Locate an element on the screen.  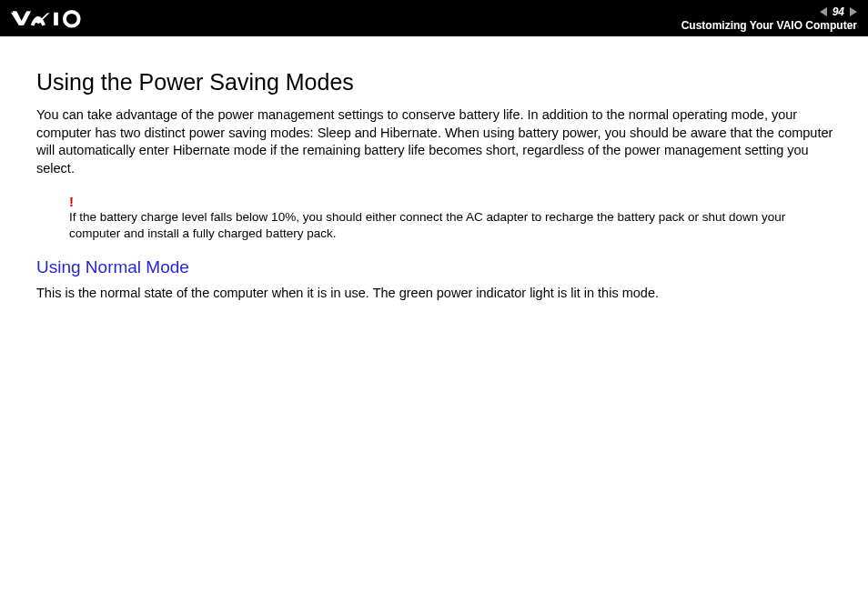
next-page-icon is located at coordinates (853, 12).